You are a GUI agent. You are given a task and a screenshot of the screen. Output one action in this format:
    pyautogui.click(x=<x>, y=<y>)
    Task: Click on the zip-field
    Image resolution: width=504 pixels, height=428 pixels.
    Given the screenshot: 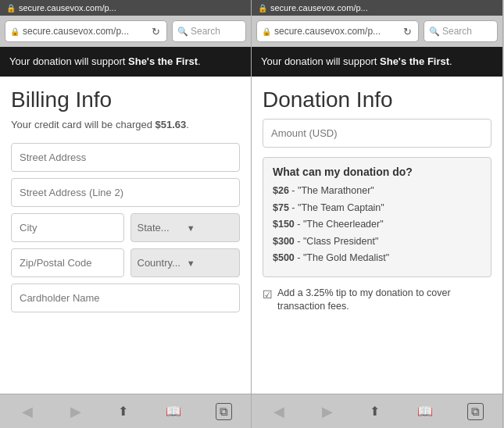 What is the action you would take?
    pyautogui.click(x=67, y=262)
    